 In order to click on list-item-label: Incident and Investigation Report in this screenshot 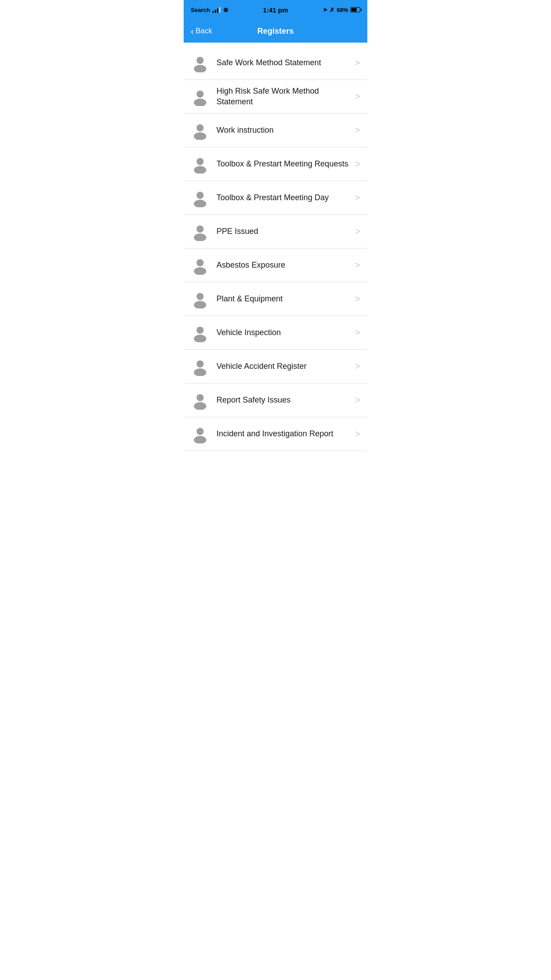, I will do `click(284, 434)`.